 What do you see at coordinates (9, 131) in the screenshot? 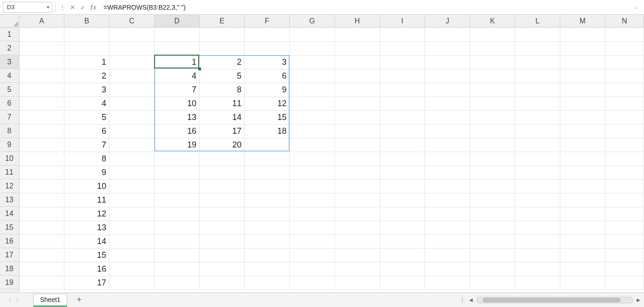
I see `row-header: 8` at bounding box center [9, 131].